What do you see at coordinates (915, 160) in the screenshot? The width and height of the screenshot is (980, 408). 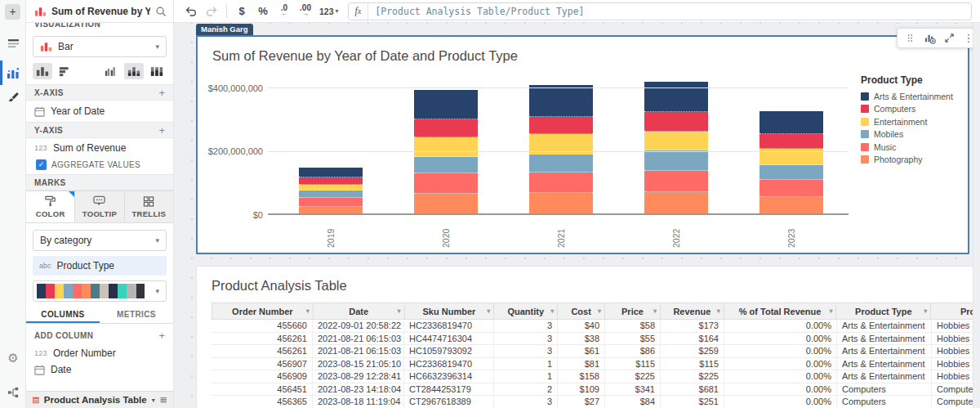 I see `legend-item: Photography` at bounding box center [915, 160].